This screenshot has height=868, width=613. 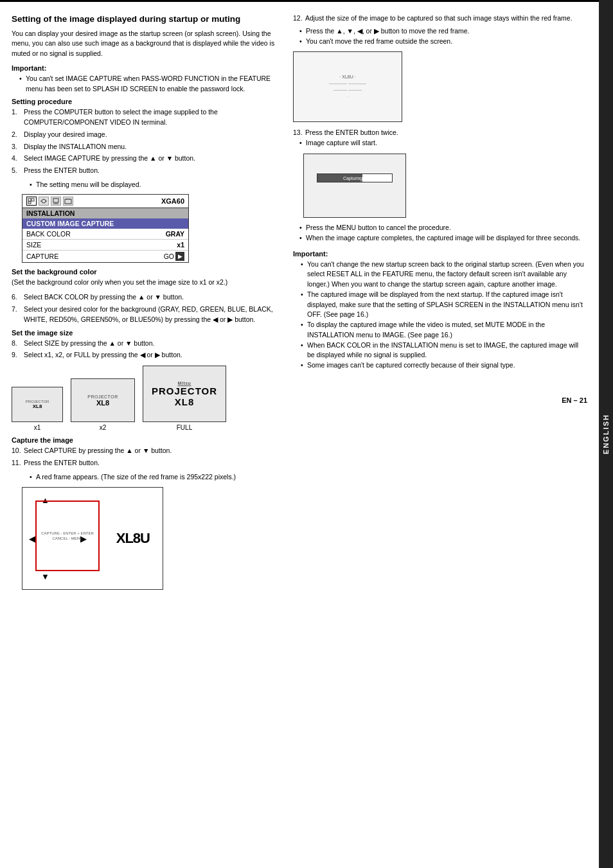 What do you see at coordinates (443, 143) in the screenshot?
I see `step13-bullet: Image capture will start.` at bounding box center [443, 143].